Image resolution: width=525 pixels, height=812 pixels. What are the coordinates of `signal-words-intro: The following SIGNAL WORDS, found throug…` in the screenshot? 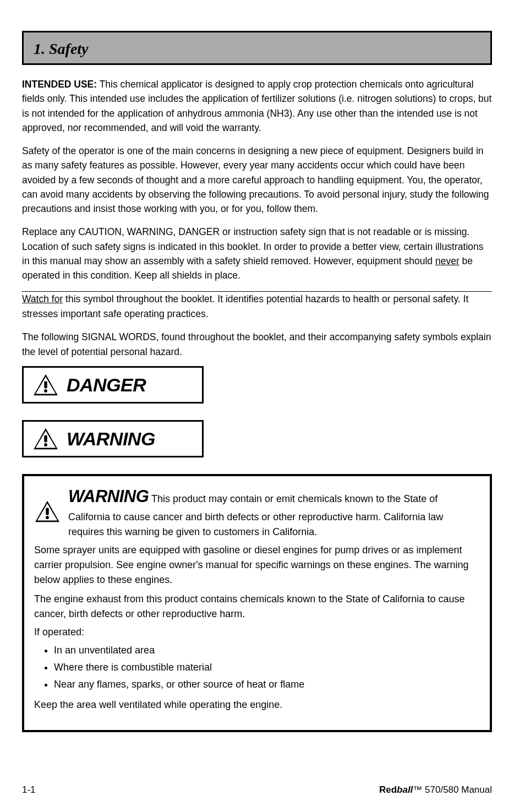 It's located at (257, 345).